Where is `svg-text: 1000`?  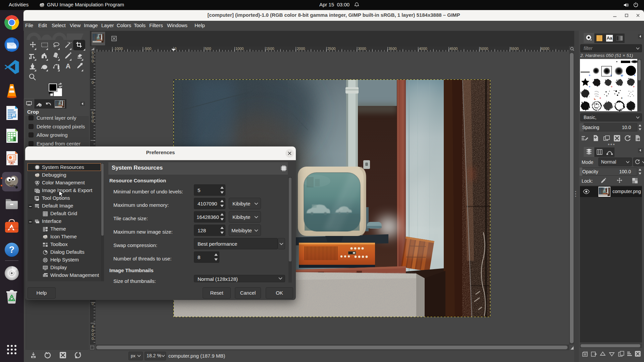 svg-text: 1000 is located at coordinates (239, 49).